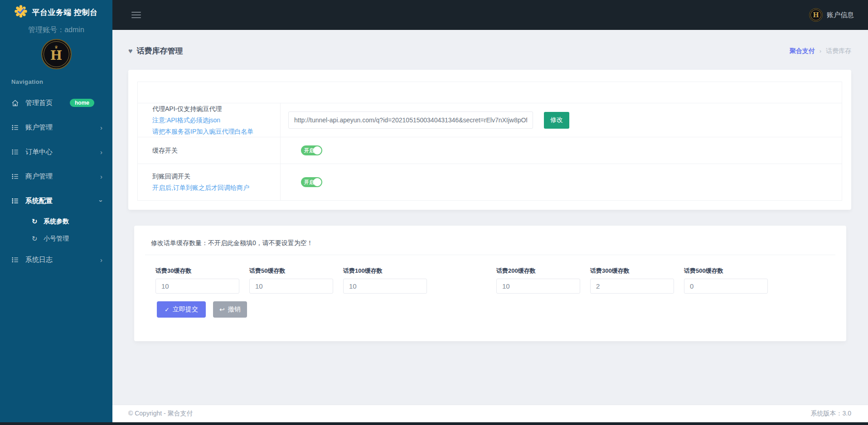 This screenshot has width=868, height=425. I want to click on sidebar-item-orders: 订单中心 ›, so click(56, 152).